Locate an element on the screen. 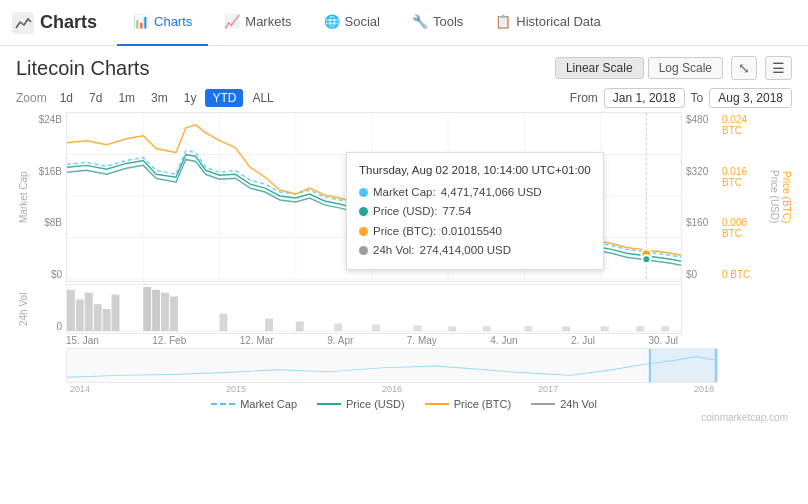 The width and height of the screenshot is (808, 504). tools-icon: 🔧 is located at coordinates (420, 22).